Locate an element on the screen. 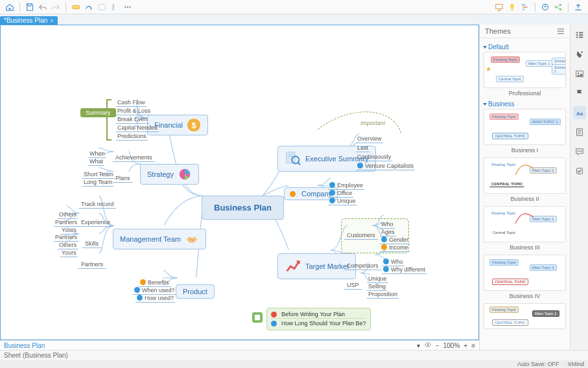 The height and width of the screenshot is (368, 588). subtopic: Competitors is located at coordinates (363, 266).